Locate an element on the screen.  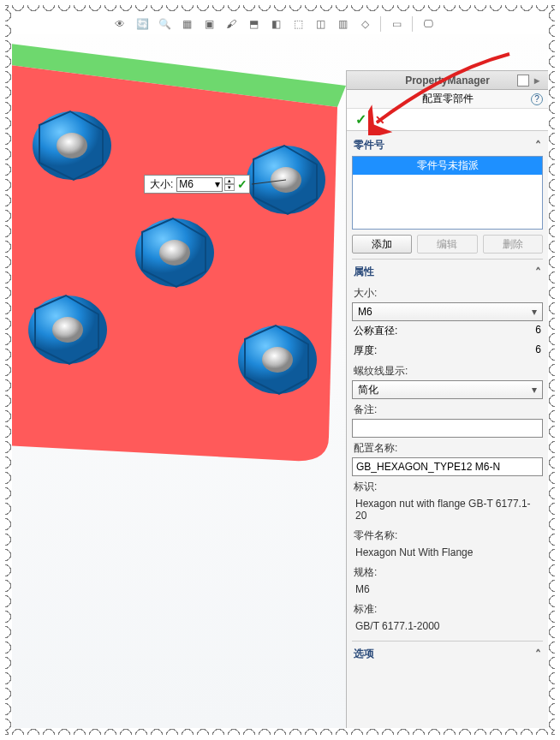
panel-title: 配置零部件 is located at coordinates (448, 99).